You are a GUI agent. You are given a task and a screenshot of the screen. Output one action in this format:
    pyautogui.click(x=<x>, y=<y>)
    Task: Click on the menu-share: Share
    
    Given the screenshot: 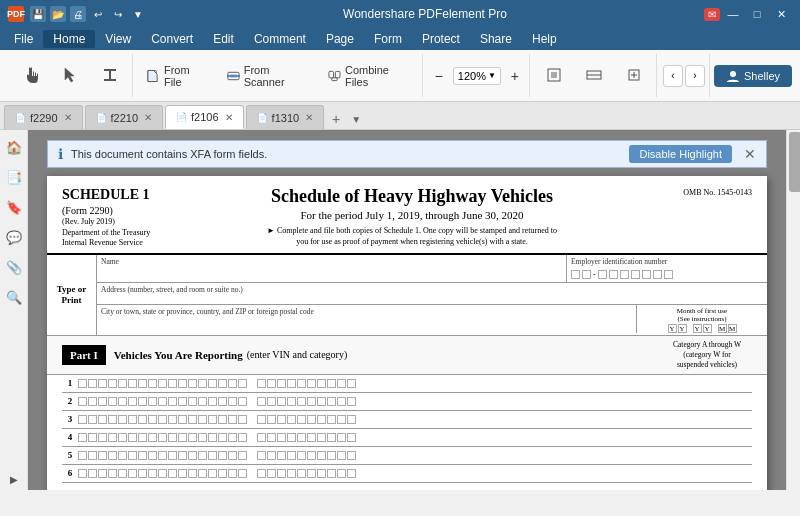 What is the action you would take?
    pyautogui.click(x=496, y=39)
    